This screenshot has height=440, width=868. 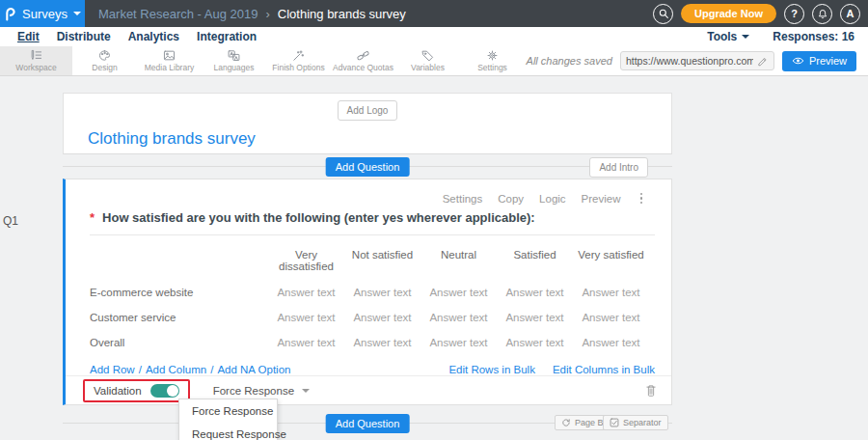 I want to click on add-column-link: Add Column, so click(x=176, y=370).